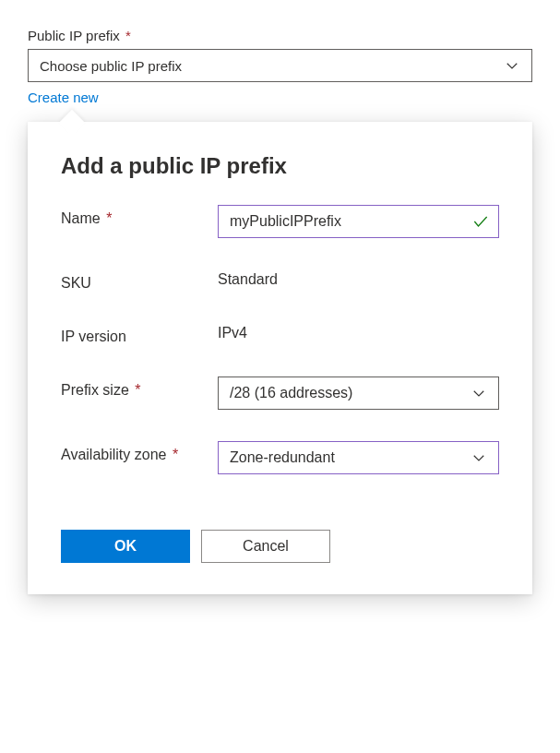  I want to click on ip-version-value: IPv4, so click(358, 332).